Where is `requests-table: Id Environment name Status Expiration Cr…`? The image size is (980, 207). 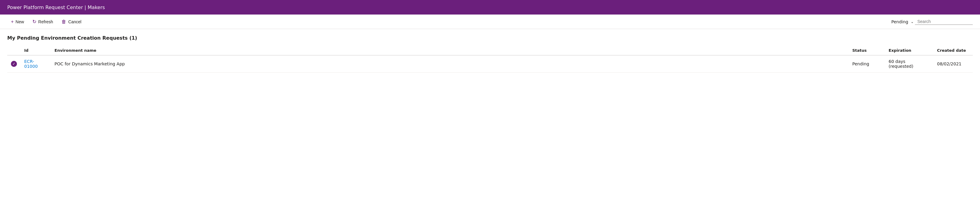
requests-table: Id Environment name Status Expiration Cr… is located at coordinates (490, 59).